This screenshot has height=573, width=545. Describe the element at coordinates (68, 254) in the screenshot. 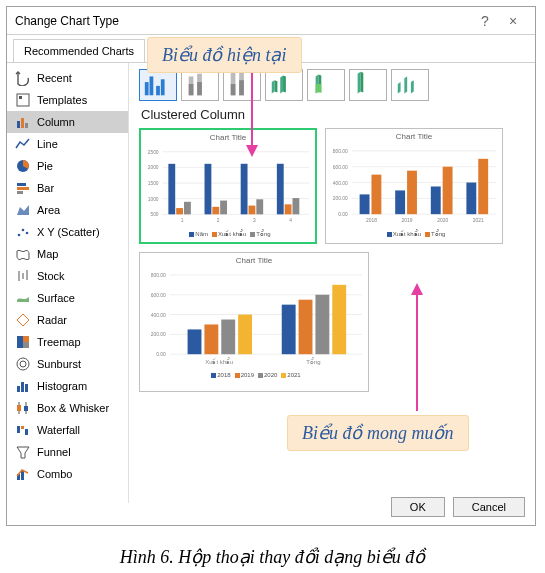

I see `sidebar-item-map: Map` at that location.